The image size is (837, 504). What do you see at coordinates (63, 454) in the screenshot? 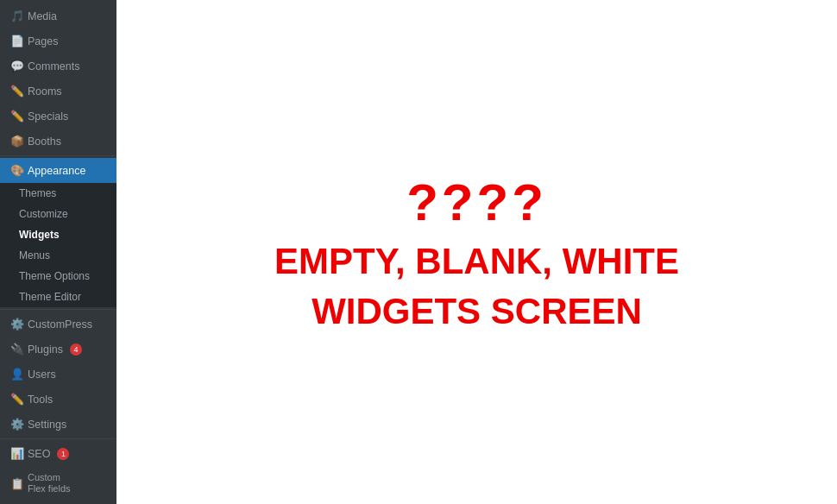
I see `seo-badge: 1` at bounding box center [63, 454].